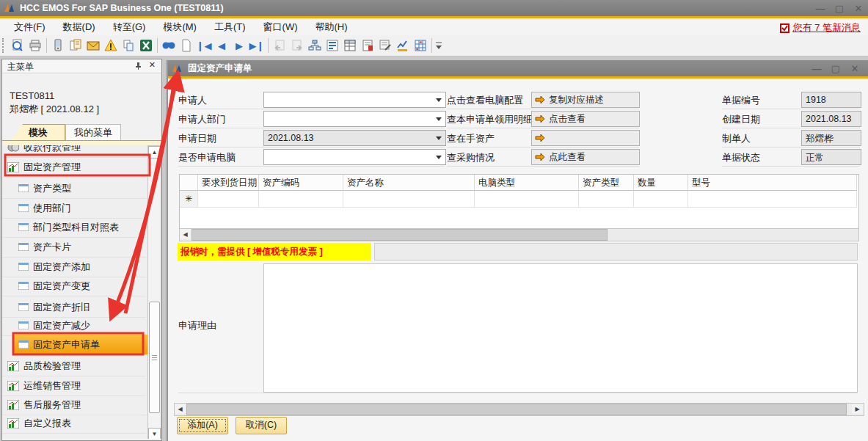  Describe the element at coordinates (189, 200) in the screenshot. I see `new-row-marker: ✳` at that location.